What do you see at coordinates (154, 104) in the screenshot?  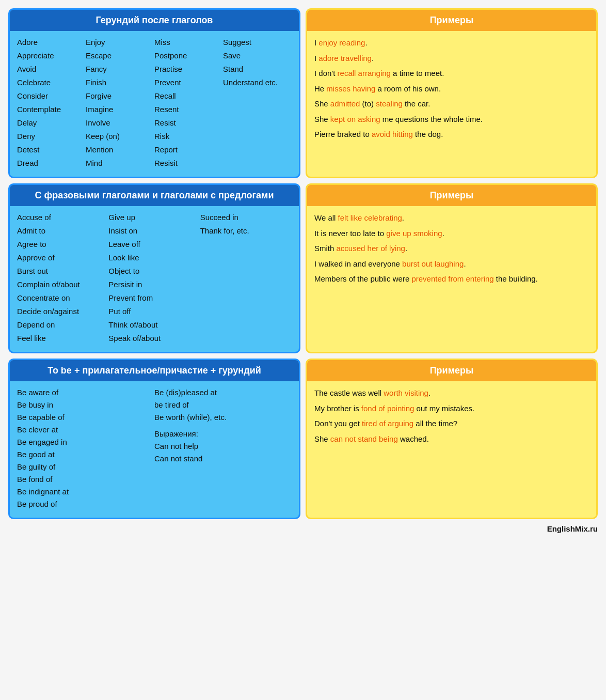 I see `section1-body: AdoreEnjoyMissSuggestAppreciateEscapePos…` at bounding box center [154, 104].